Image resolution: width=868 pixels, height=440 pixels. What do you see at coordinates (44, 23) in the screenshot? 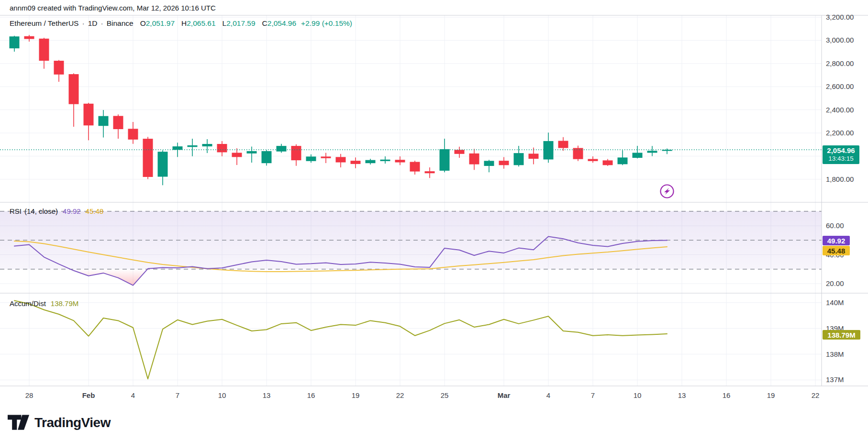
I see `symbol-name: Ethereum / TetherUS` at bounding box center [44, 23].